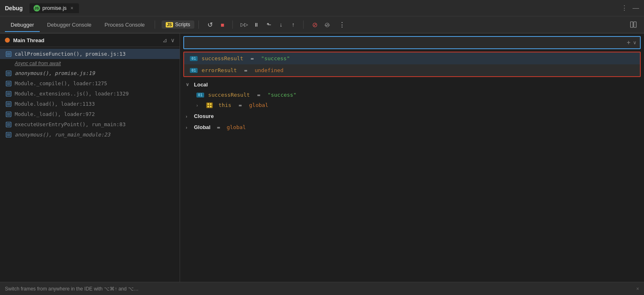  What do you see at coordinates (173, 40) in the screenshot?
I see `thread-dropdown-icon: ∨` at bounding box center [173, 40].